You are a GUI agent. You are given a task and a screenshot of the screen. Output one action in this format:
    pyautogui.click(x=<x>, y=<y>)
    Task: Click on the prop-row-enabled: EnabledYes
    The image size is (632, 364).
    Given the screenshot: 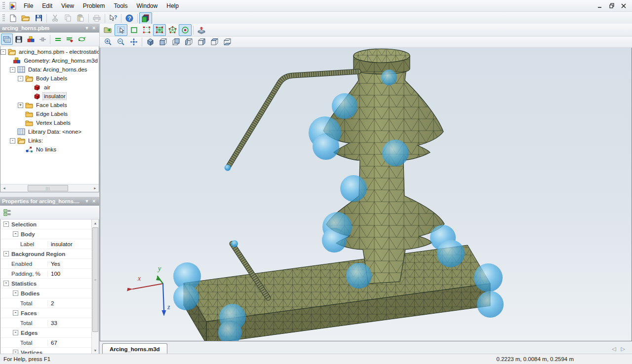 What is the action you would take?
    pyautogui.click(x=46, y=264)
    